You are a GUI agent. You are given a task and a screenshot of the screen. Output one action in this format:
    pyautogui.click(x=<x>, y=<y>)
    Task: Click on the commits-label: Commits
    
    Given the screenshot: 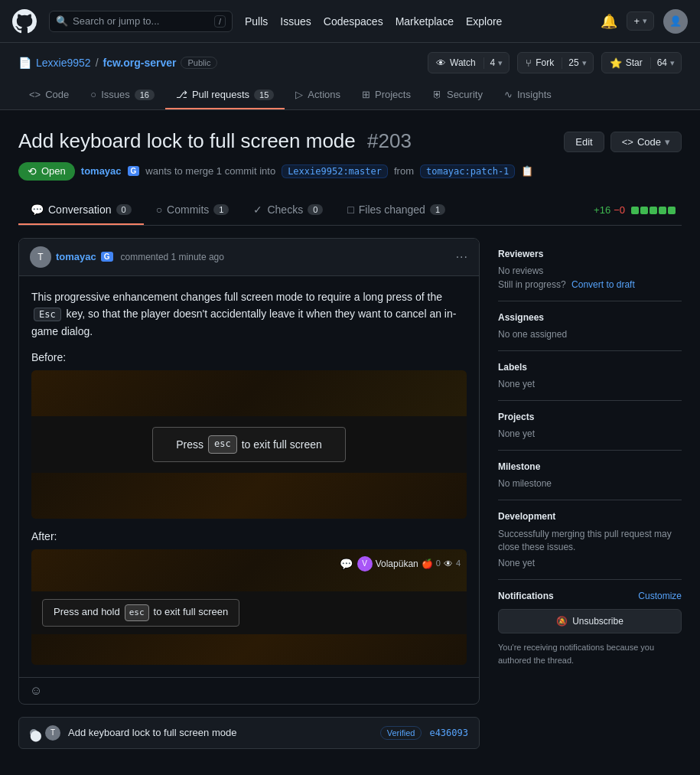 What is the action you would take?
    pyautogui.click(x=188, y=210)
    